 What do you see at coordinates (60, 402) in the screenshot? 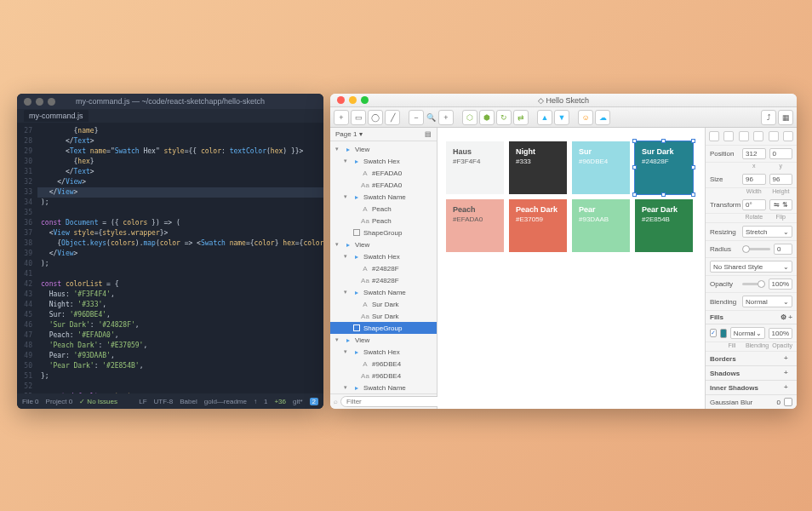
I see `status-project: Project 0` at bounding box center [60, 402].